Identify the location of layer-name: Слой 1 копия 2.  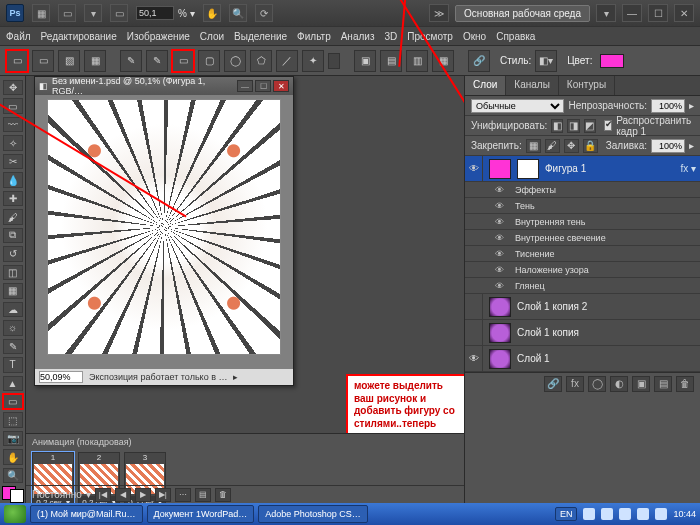
(552, 306).